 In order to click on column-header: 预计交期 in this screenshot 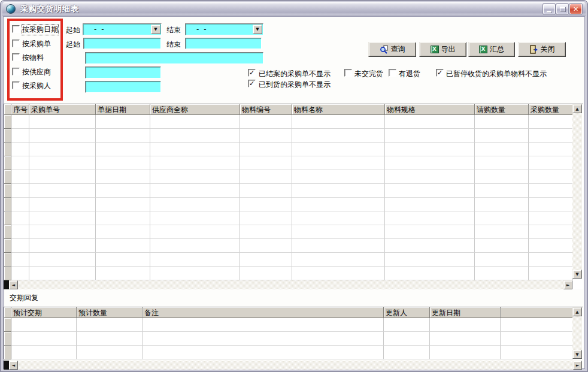, I will do `click(44, 313)`.